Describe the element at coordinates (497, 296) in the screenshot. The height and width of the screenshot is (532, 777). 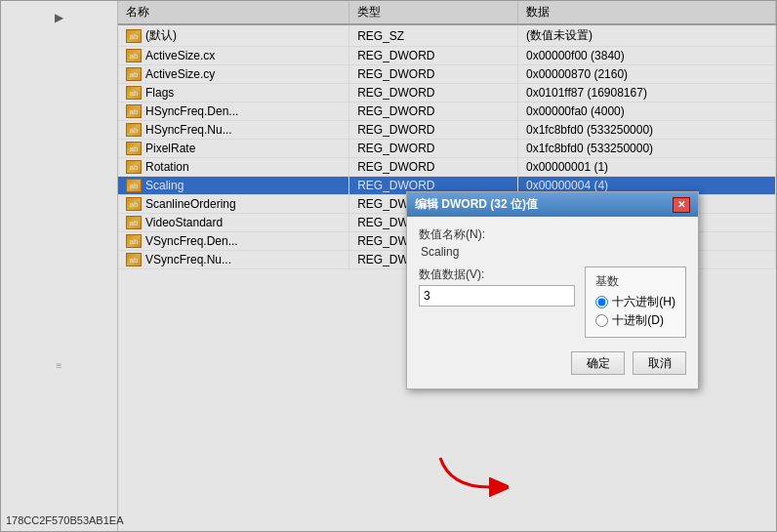
I see `value-data-input` at that location.